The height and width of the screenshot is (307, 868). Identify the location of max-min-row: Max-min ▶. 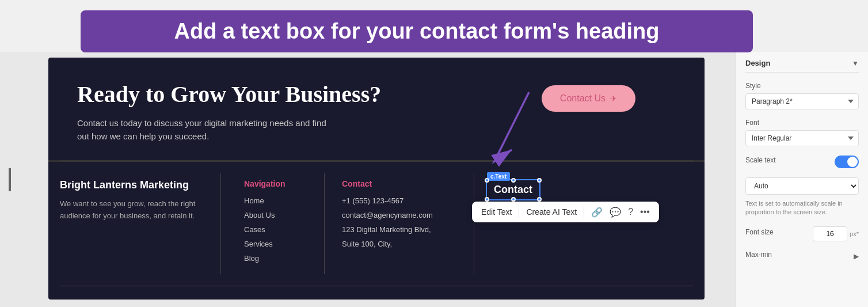
(802, 256).